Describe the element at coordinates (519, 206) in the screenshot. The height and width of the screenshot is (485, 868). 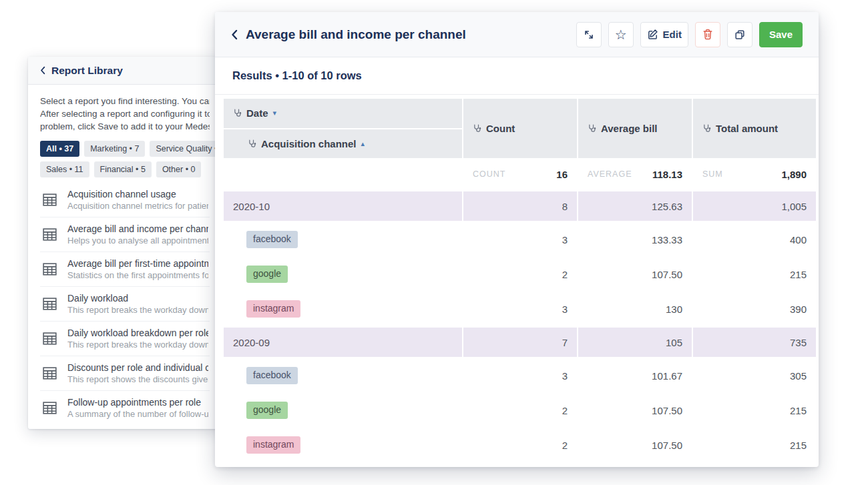
I see `table-group-row: 2020-108125.631,005` at that location.